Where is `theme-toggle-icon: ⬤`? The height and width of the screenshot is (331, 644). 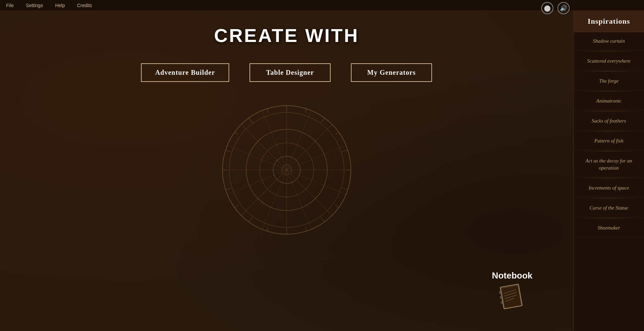
theme-toggle-icon: ⬤ is located at coordinates (547, 8).